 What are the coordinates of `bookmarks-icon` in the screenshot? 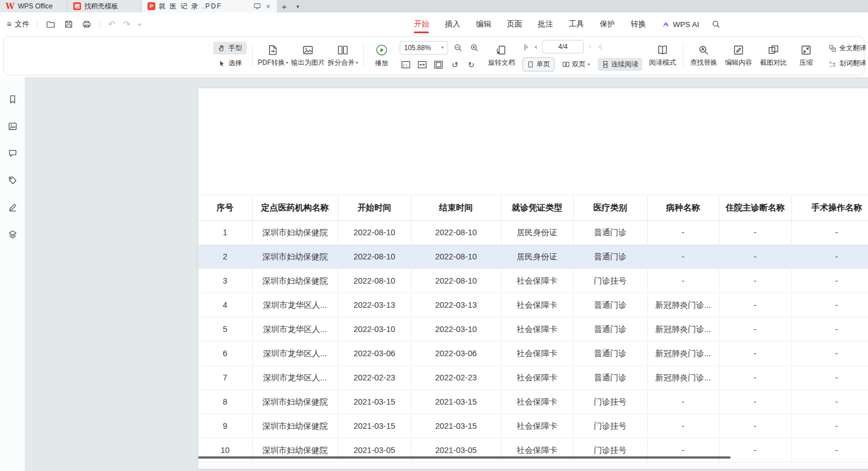 It's located at (12, 99).